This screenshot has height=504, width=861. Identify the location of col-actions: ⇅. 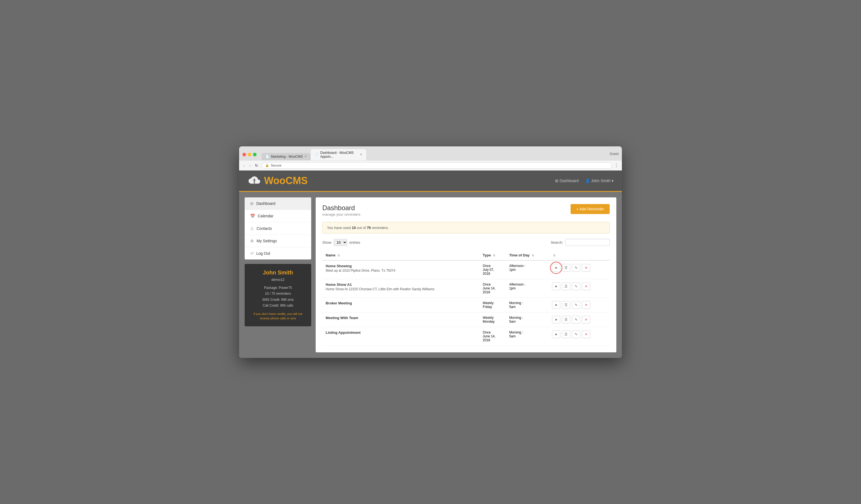
(579, 255).